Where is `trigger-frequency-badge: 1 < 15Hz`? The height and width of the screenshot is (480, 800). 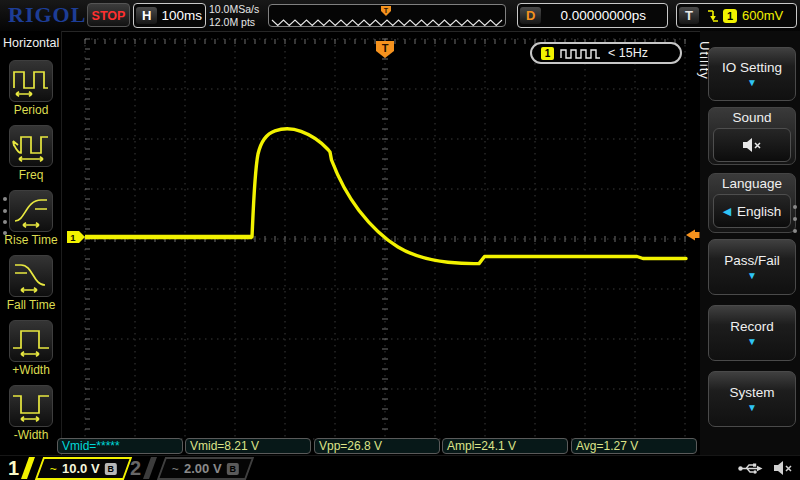
trigger-frequency-badge: 1 < 15Hz is located at coordinates (606, 53).